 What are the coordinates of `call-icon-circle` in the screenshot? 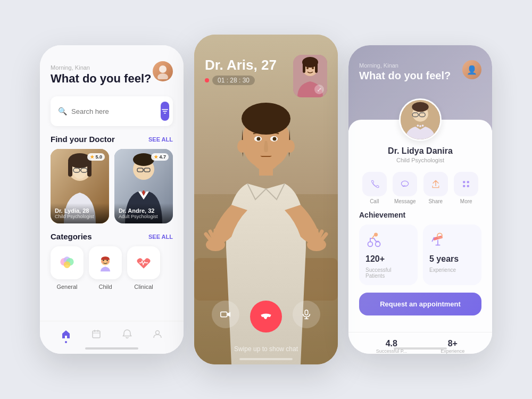 It's located at (375, 184).